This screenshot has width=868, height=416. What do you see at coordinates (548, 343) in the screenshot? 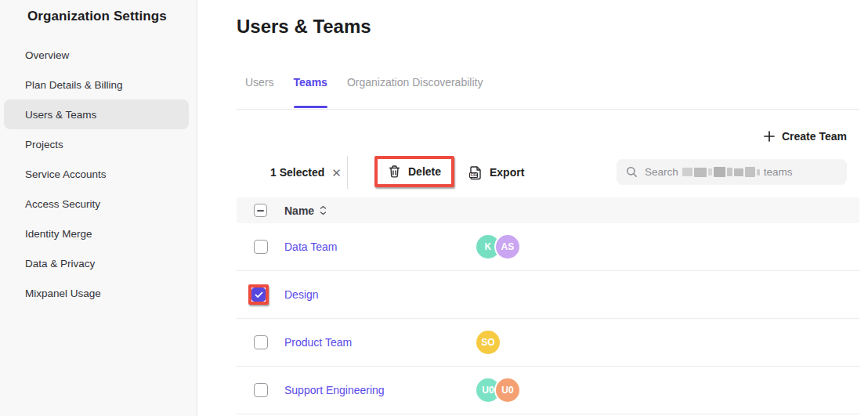
I see `table-row: Product Team SO` at bounding box center [548, 343].